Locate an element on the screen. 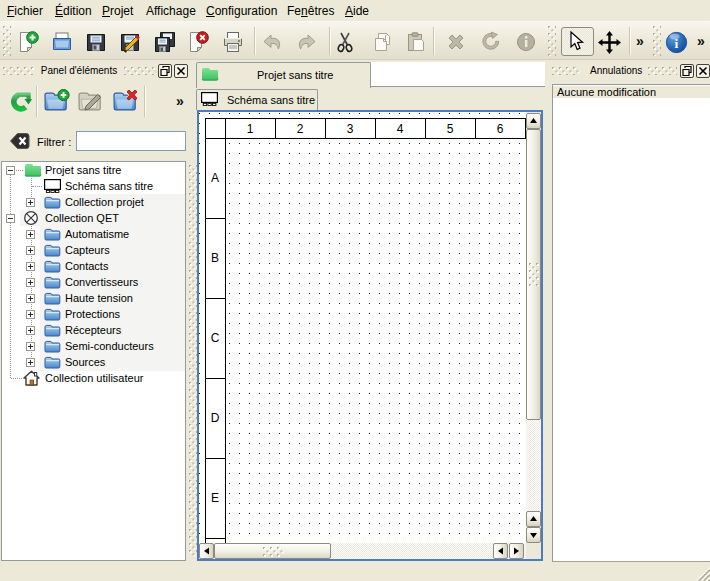 The height and width of the screenshot is (581, 710). svg-text: 3 is located at coordinates (350, 129).